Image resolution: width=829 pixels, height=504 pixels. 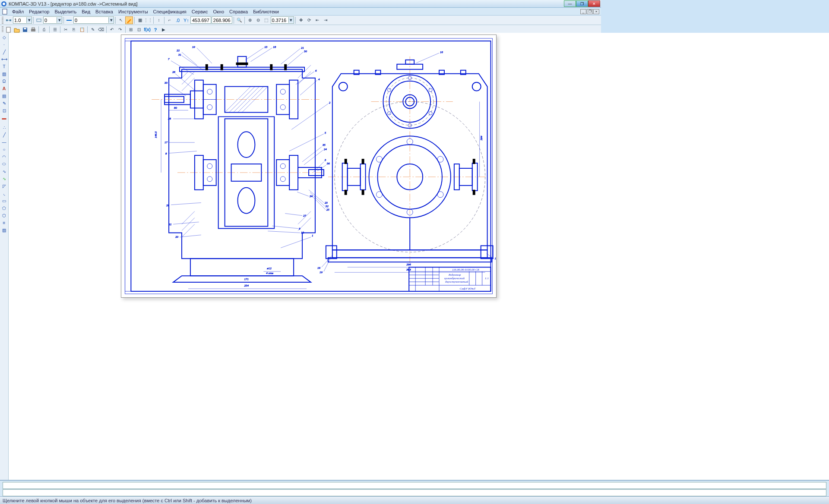 What do you see at coordinates (17, 30) in the screenshot?
I see `open-button` at bounding box center [17, 30].